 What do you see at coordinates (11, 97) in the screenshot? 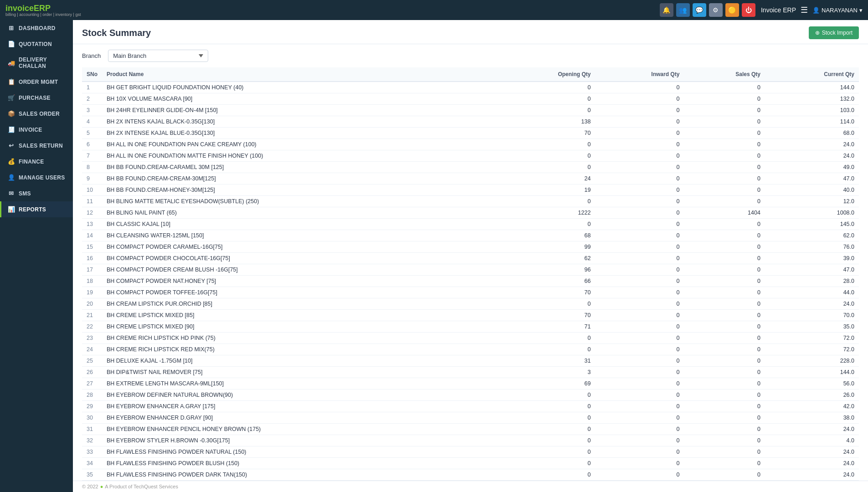
I see `purchase-icon: 🛒` at bounding box center [11, 97].